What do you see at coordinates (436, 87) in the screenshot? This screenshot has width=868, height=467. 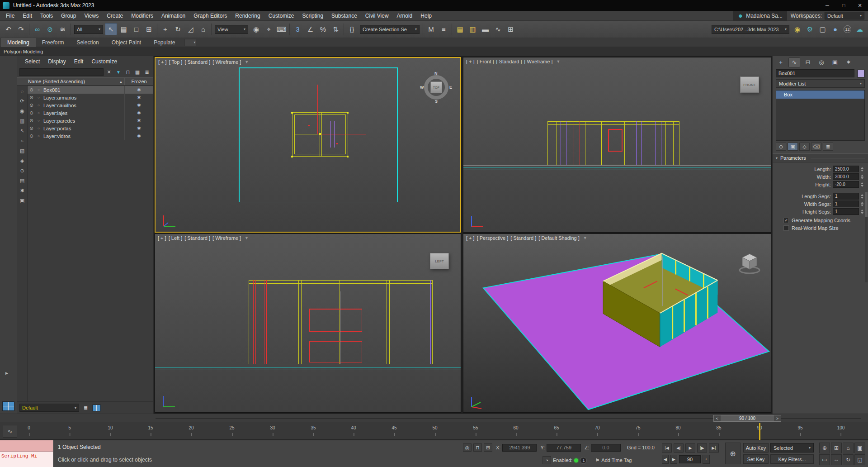 I see `viewcube-top-face: TOP` at bounding box center [436, 87].